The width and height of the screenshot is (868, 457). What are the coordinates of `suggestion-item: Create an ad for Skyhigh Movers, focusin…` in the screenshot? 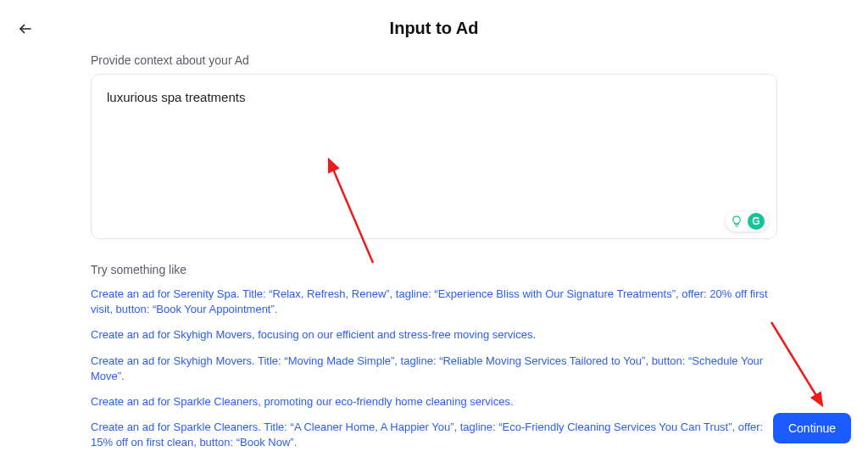 It's located at (434, 335).